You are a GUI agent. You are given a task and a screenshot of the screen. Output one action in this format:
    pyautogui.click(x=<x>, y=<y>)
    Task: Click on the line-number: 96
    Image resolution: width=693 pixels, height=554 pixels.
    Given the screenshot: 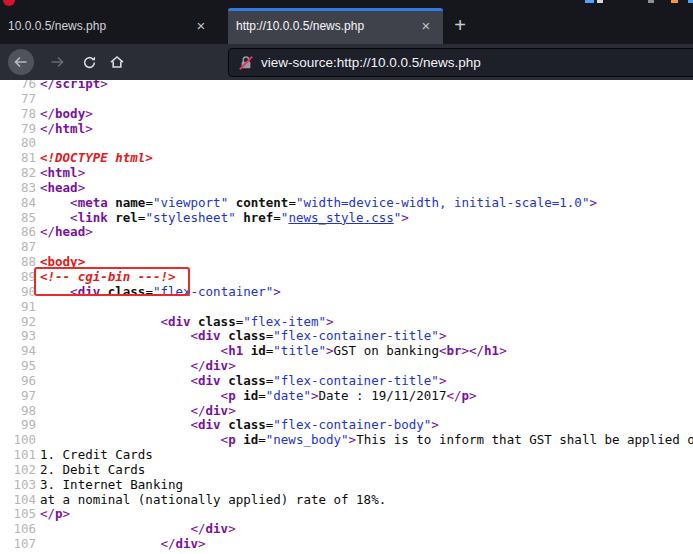 What is the action you would take?
    pyautogui.click(x=18, y=382)
    